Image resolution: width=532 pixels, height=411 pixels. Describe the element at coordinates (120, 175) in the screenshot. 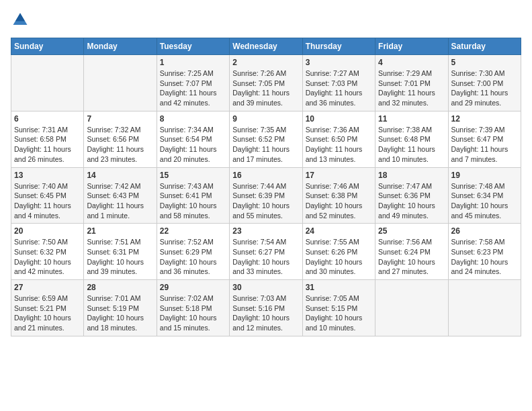

I see `day-number: 14` at that location.